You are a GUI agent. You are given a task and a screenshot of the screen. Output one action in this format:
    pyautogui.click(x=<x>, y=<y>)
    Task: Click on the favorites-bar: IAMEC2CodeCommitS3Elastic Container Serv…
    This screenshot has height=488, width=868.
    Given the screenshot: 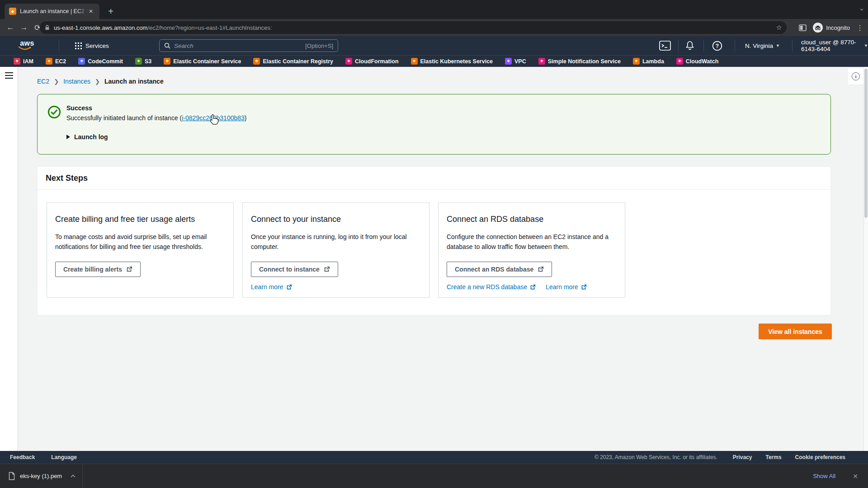 What is the action you would take?
    pyautogui.click(x=434, y=61)
    